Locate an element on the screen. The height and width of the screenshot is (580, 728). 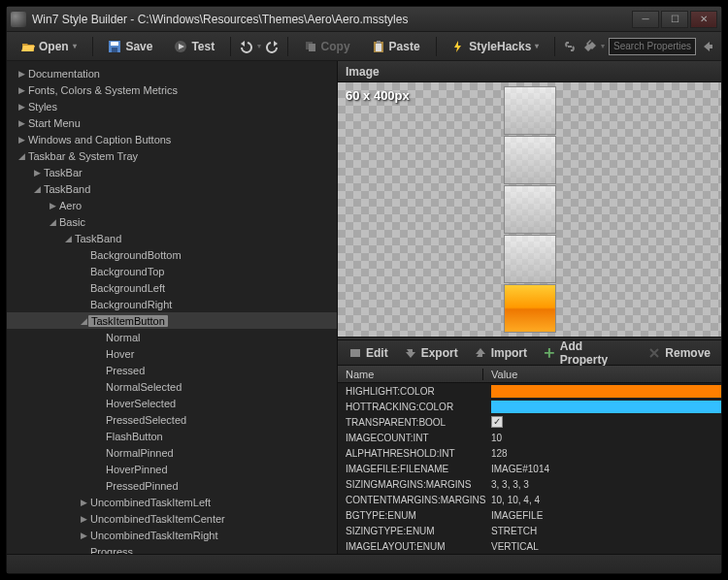
property-row: BGTYPE:ENUMIMAGEFILE is located at coordinates (530, 515).